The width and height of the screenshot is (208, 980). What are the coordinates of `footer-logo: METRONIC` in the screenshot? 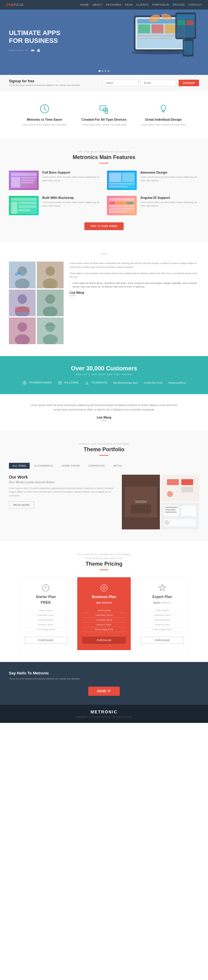 It's located at (104, 712).